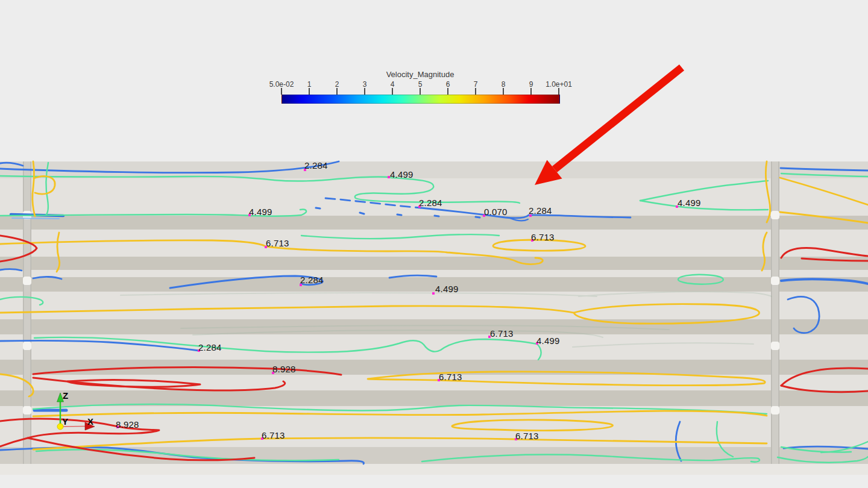  What do you see at coordinates (495, 212) in the screenshot?
I see `contour-label: 0.070` at bounding box center [495, 212].